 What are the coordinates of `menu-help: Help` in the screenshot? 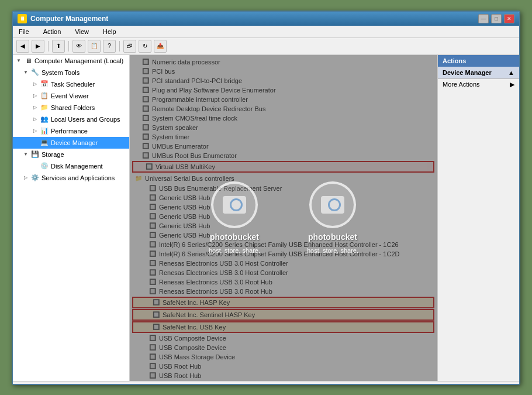 It's located at (110, 32).